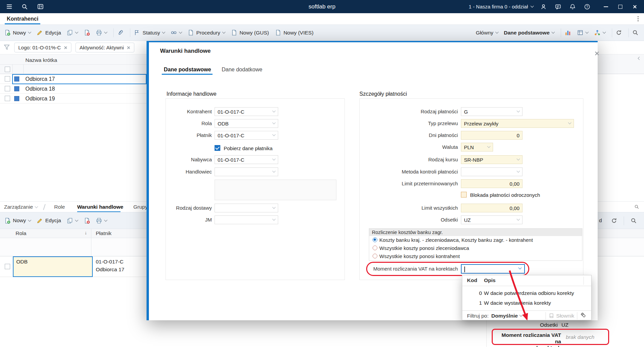  What do you see at coordinates (73, 267) in the screenshot?
I see `bottom-grid-row: ODB 01-O-017-C Odbiorca 17` at bounding box center [73, 267].